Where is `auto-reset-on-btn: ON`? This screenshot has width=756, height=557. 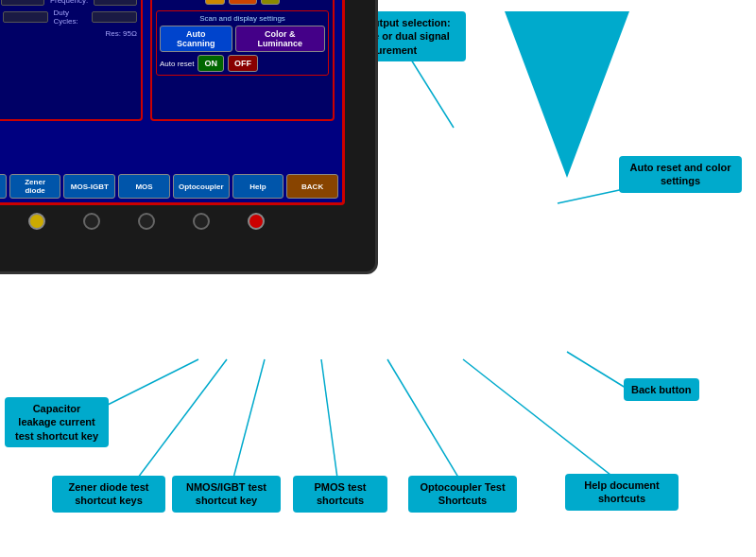
auto-reset-on-btn: ON is located at coordinates (211, 63).